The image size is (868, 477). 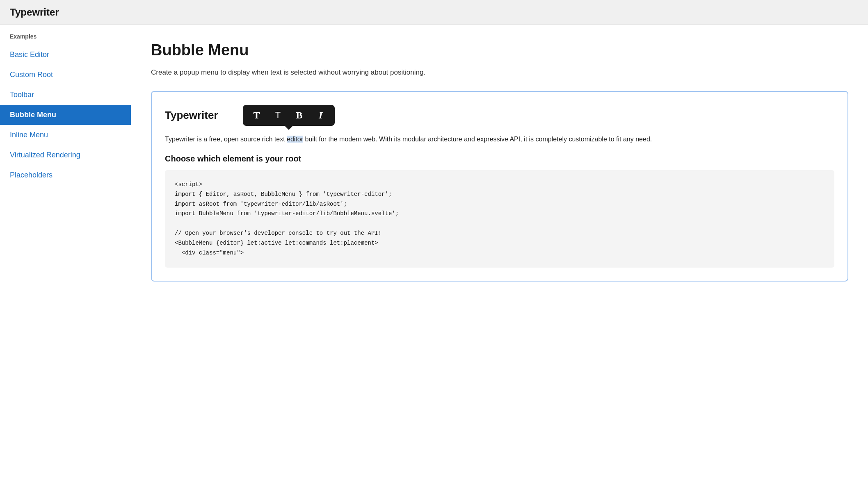 What do you see at coordinates (66, 135) in the screenshot?
I see `sidebar-item-inline-menu: Inline Menu` at bounding box center [66, 135].